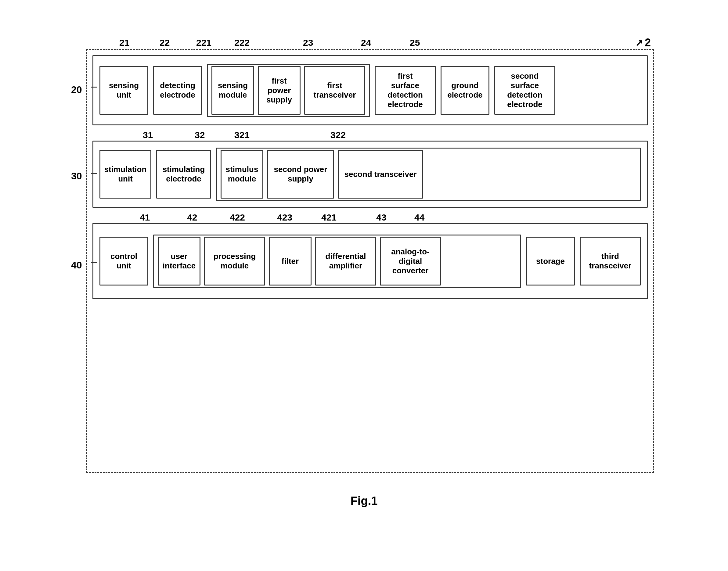 The width and height of the screenshot is (728, 571). I want to click on processing-module: processingmodule, so click(235, 261).